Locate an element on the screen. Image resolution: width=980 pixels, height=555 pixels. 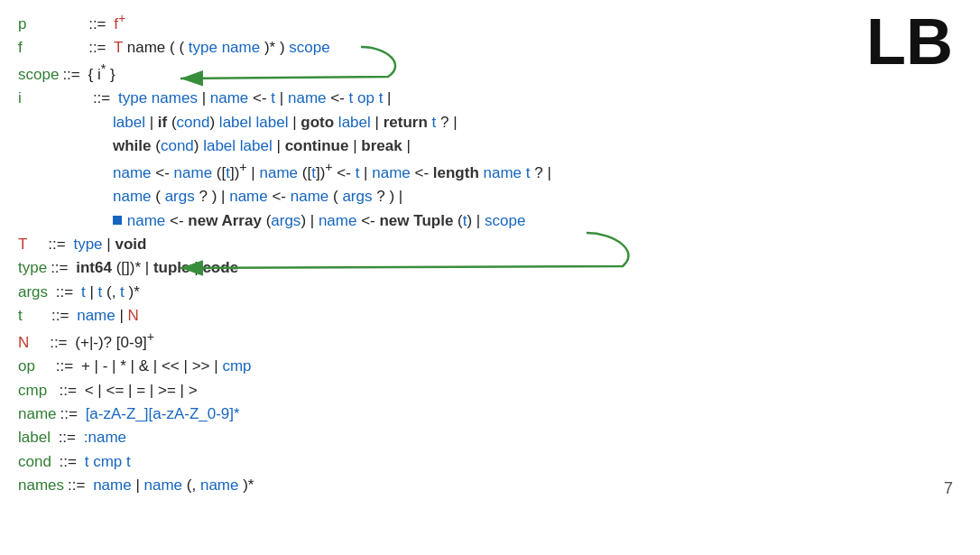
sep-f: ::= is located at coordinates (91, 48).